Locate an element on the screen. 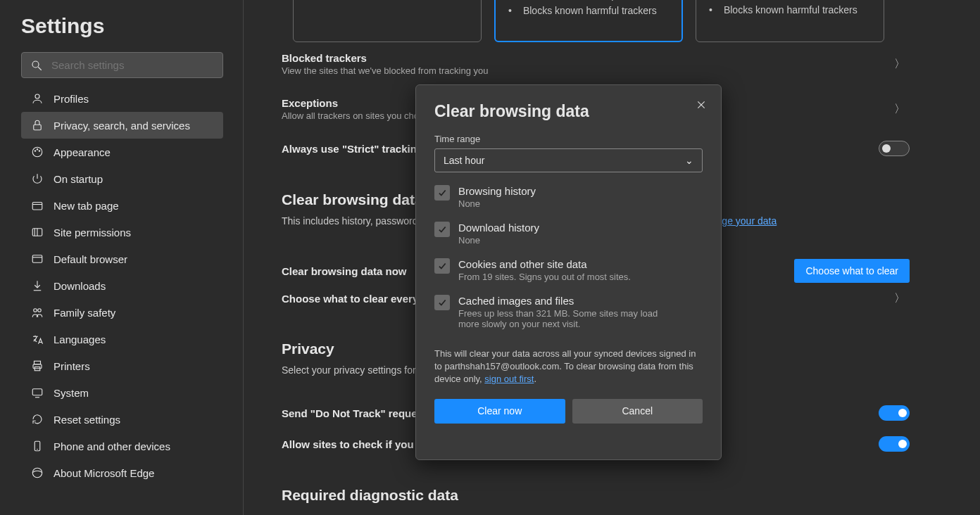 Image resolution: width=980 pixels, height=515 pixels. row-sub: Allow all trackers on sites you choose is located at coordinates (358, 115).